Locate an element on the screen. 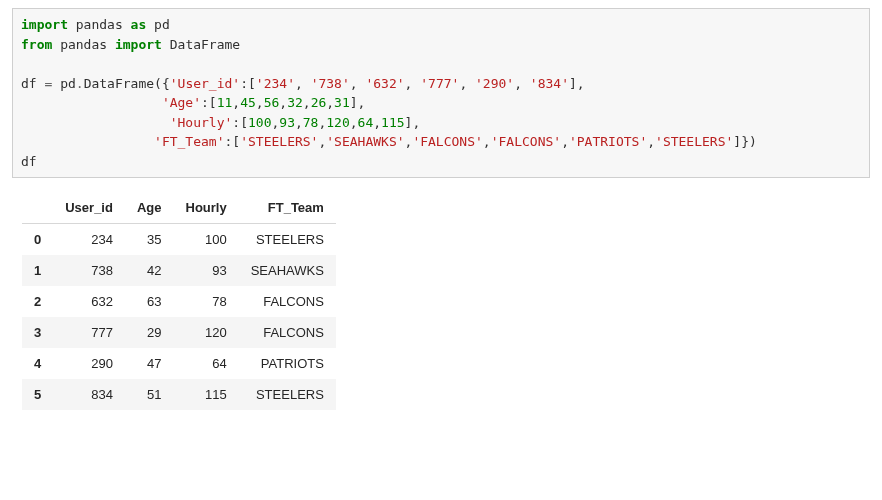  corner-blank is located at coordinates (38, 208).